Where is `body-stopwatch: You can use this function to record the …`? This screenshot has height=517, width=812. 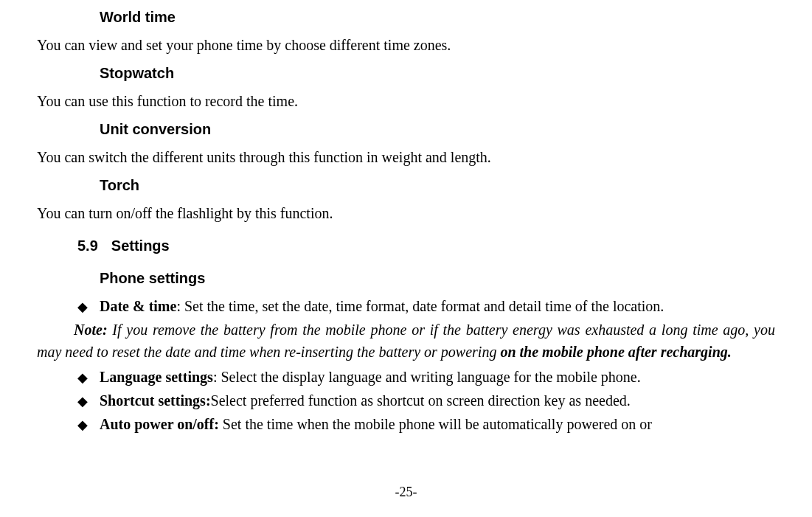
body-stopwatch: You can use this function to record the … is located at coordinates (406, 101).